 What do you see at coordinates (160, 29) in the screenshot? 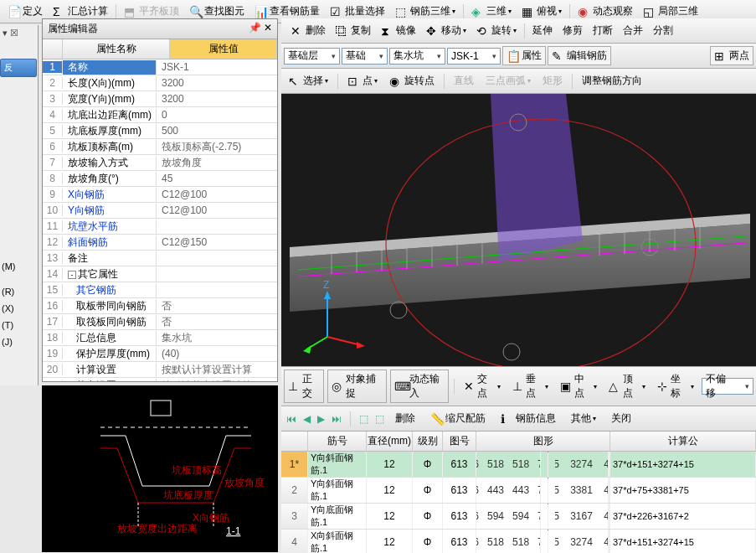
I see `panel-titlebar: 属性编辑器 📌 ✕` at bounding box center [160, 29].